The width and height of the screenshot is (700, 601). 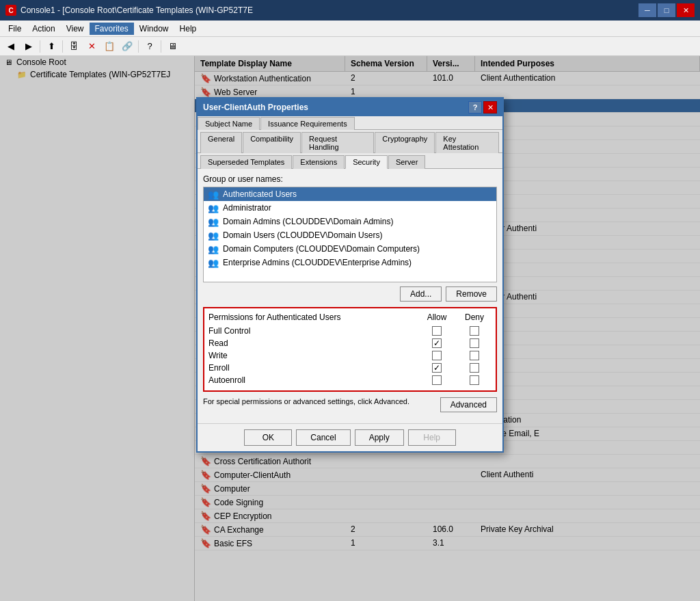 What do you see at coordinates (350, 208) in the screenshot?
I see `user-list-item: 👥 Administrator` at bounding box center [350, 208].